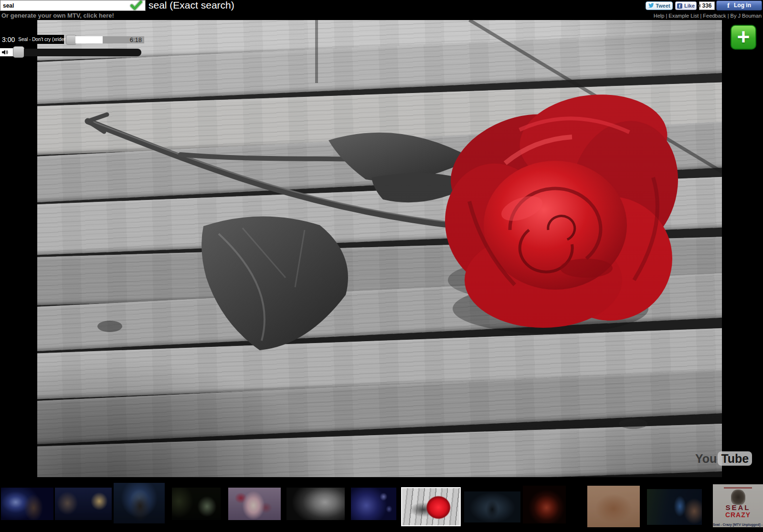 The image size is (763, 532). Describe the element at coordinates (742, 6) in the screenshot. I see `login-button-label: Log in` at that location.